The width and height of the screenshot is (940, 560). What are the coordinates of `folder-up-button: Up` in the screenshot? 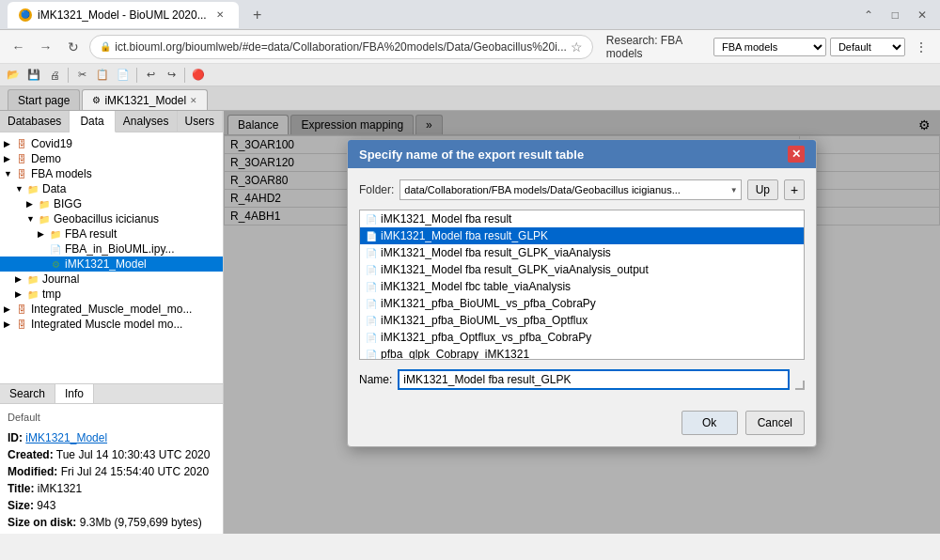 It's located at (763, 190).